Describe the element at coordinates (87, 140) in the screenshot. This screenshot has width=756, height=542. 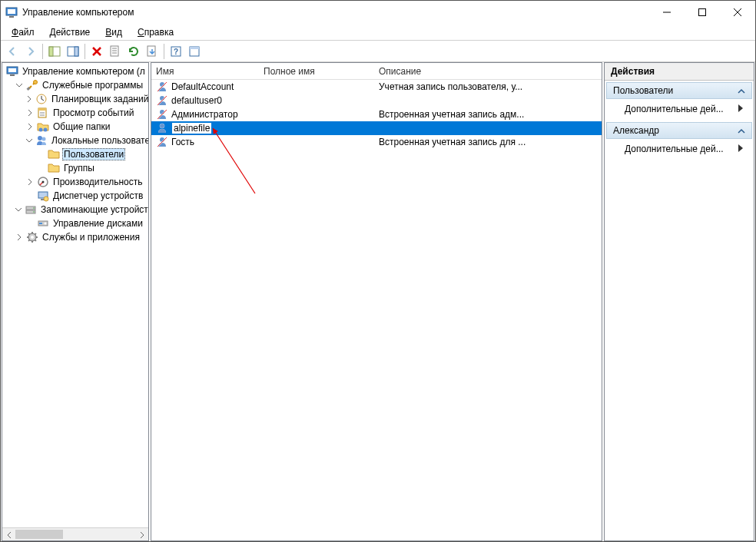
I see `tree-local-users: Локальные пользовате` at that location.